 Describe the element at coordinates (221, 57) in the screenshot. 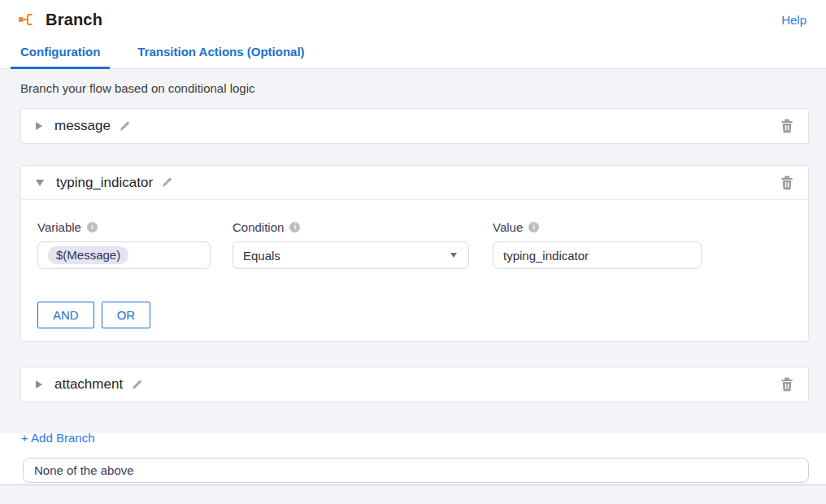

I see `tab-transition-actions: Transition Actions (Optional)` at that location.